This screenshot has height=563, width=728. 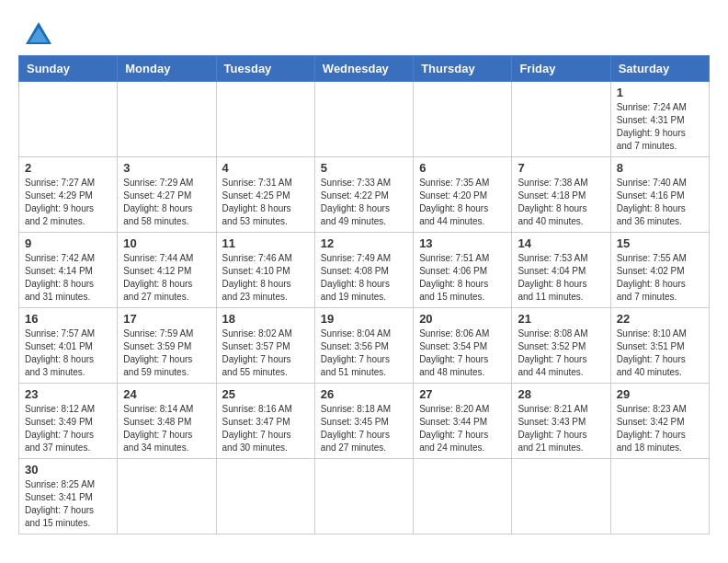 I want to click on day-info: Sunrise: 7:29 AM Sunset: 4:27 PM Dayligh…, so click(x=166, y=202).